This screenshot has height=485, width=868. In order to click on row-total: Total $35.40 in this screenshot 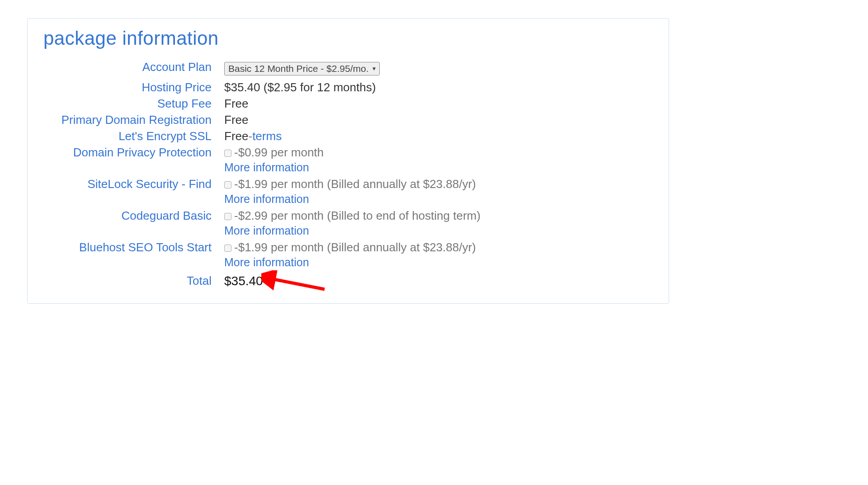, I will do `click(348, 281)`.